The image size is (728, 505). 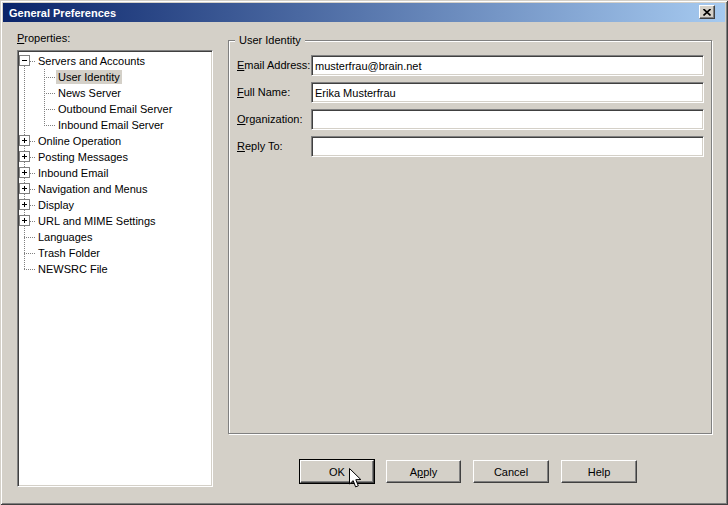 What do you see at coordinates (80, 141) in the screenshot?
I see `tree-item-label: Online Operation` at bounding box center [80, 141].